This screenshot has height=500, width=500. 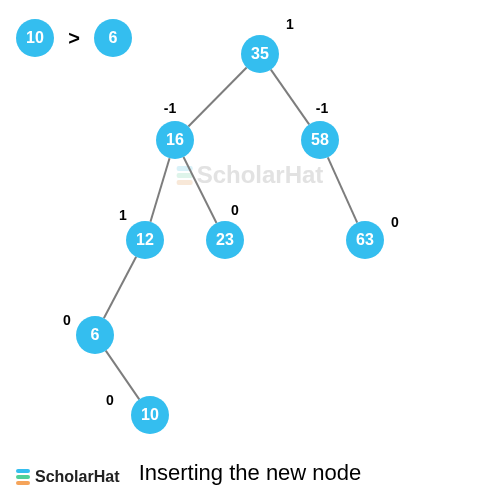 What do you see at coordinates (320, 140) in the screenshot?
I see `tree-node: 58` at bounding box center [320, 140].